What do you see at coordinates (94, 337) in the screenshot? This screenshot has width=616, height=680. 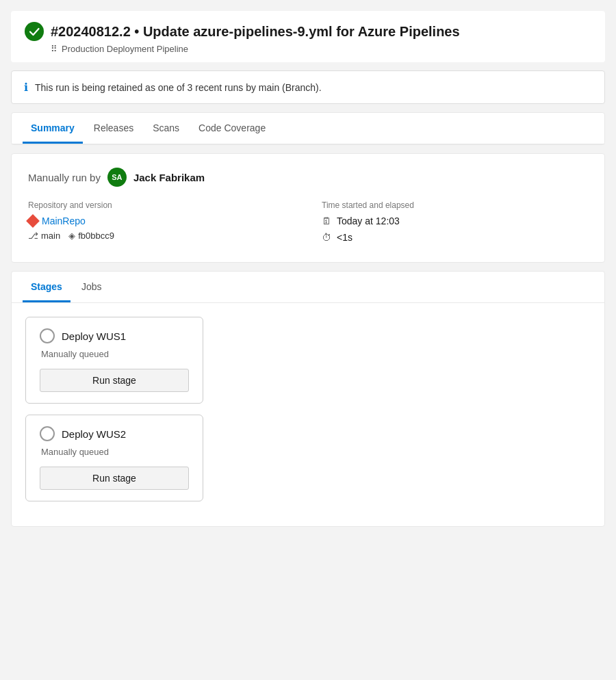 I see `stage-name-wus1: Deploy WUS1` at bounding box center [94, 337].